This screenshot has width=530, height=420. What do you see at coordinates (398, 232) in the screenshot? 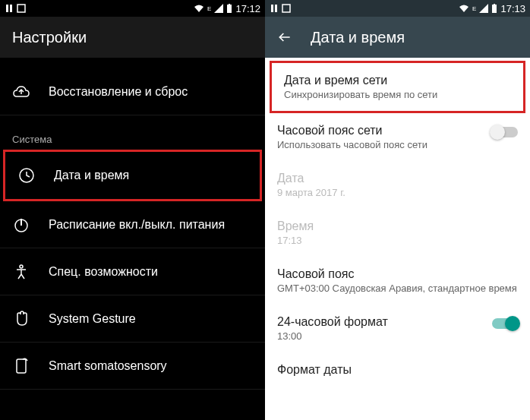
I see `setting-time: Время 17:13` at bounding box center [398, 232].